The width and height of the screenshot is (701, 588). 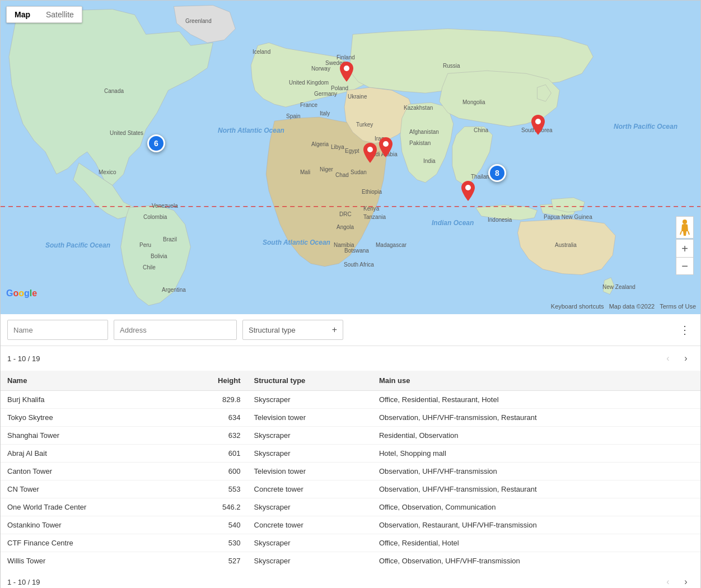 I want to click on pagination-nav-bottom: ‹ ›, so click(x=677, y=581).